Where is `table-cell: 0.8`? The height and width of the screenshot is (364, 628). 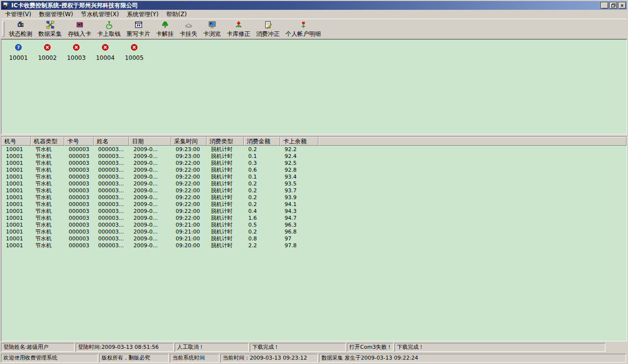
table-cell: 0.8 is located at coordinates (262, 238).